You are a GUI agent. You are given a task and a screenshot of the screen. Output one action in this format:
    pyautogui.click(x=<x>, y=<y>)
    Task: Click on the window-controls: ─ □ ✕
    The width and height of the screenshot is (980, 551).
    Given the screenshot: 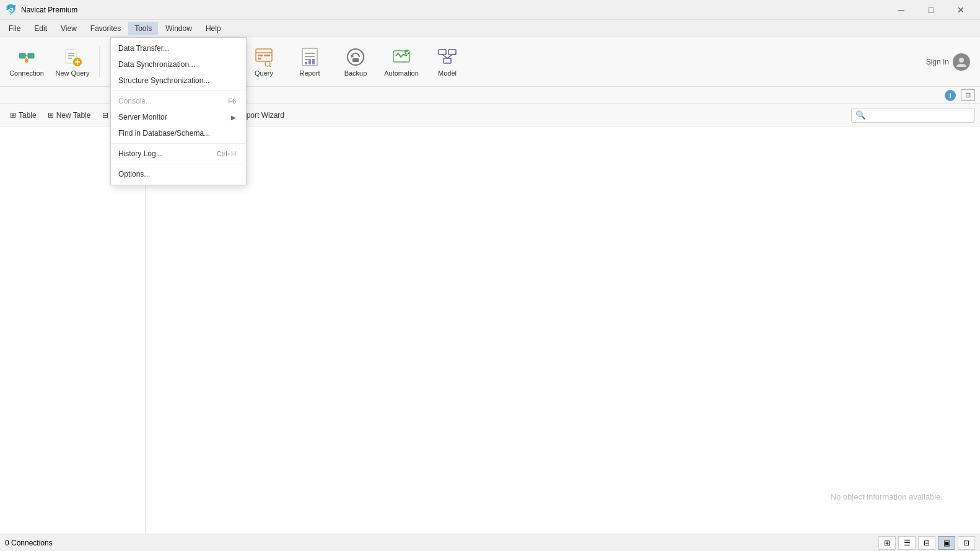 What is the action you would take?
    pyautogui.click(x=931, y=10)
    